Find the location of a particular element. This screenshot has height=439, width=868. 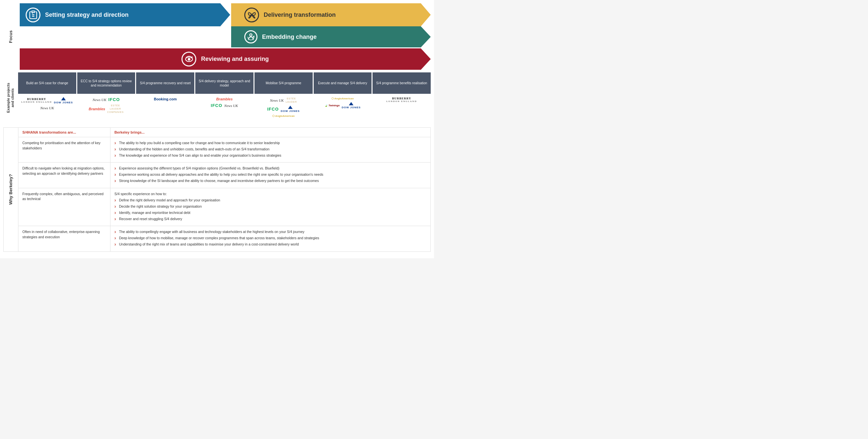

col1-logos: BURBERRYLONDON ENGLAND DOW JONES News UK is located at coordinates (47, 109).